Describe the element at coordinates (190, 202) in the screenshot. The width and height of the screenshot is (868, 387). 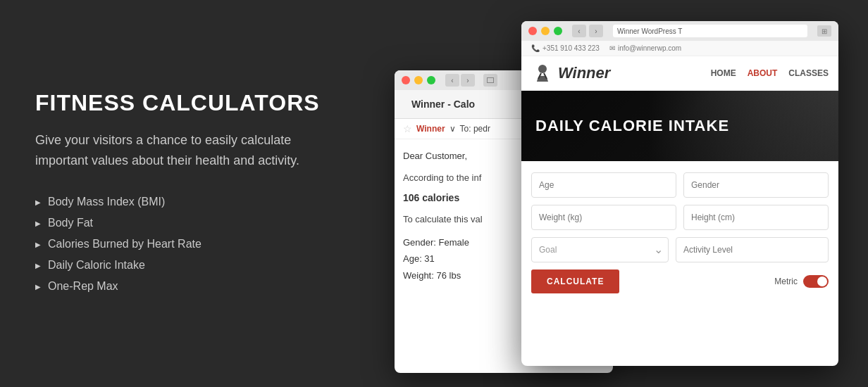
I see `list-item: Body Mass Index (BMI)` at that location.